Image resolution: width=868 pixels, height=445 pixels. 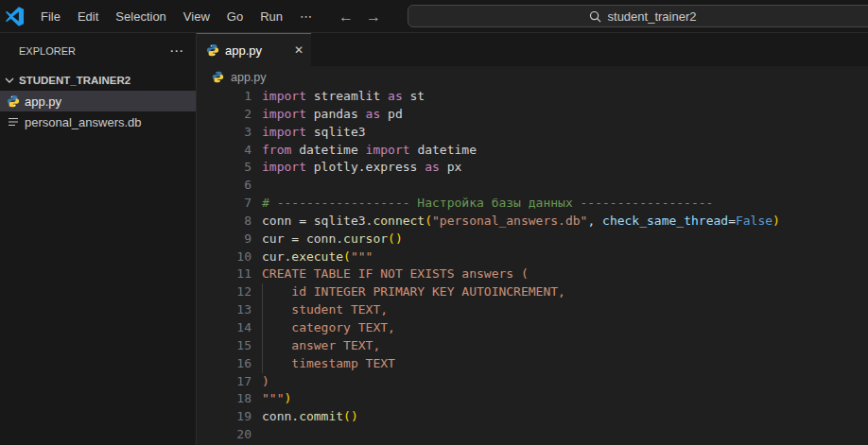 I want to click on line-number: 19, so click(x=224, y=418).